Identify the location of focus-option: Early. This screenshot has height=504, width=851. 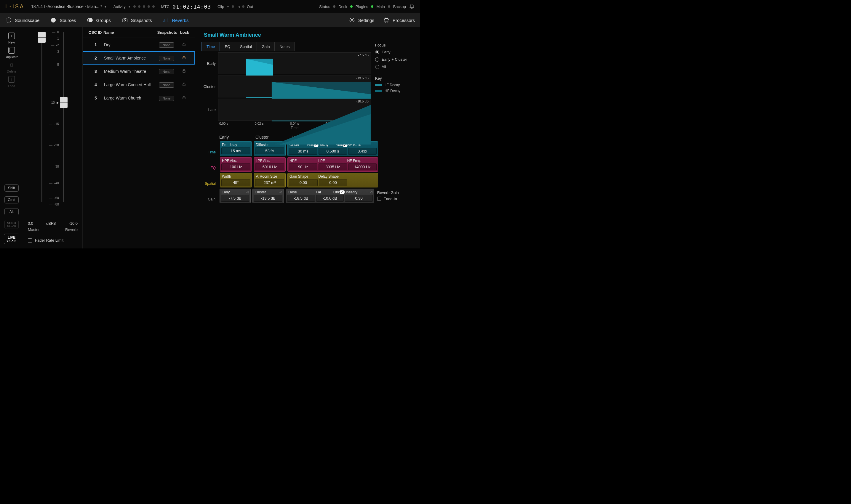
(394, 52).